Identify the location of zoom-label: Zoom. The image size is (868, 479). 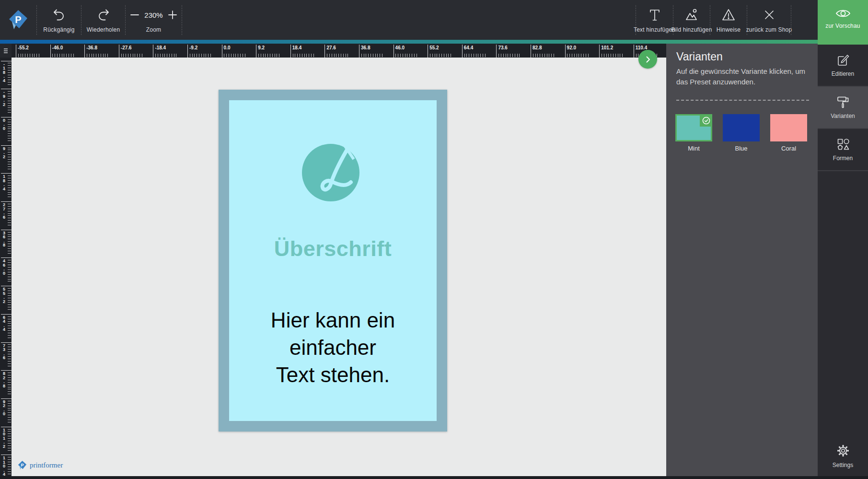
(153, 30).